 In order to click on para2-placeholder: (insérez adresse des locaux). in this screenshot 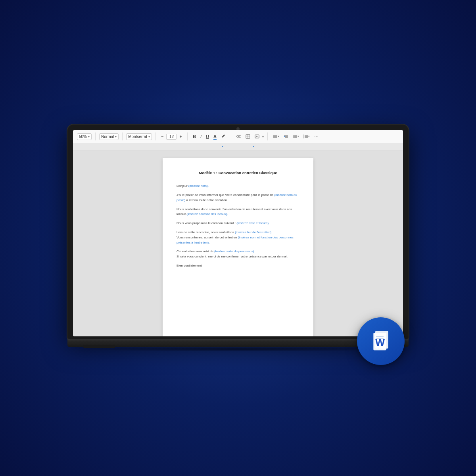, I will do `click(207, 214)`.